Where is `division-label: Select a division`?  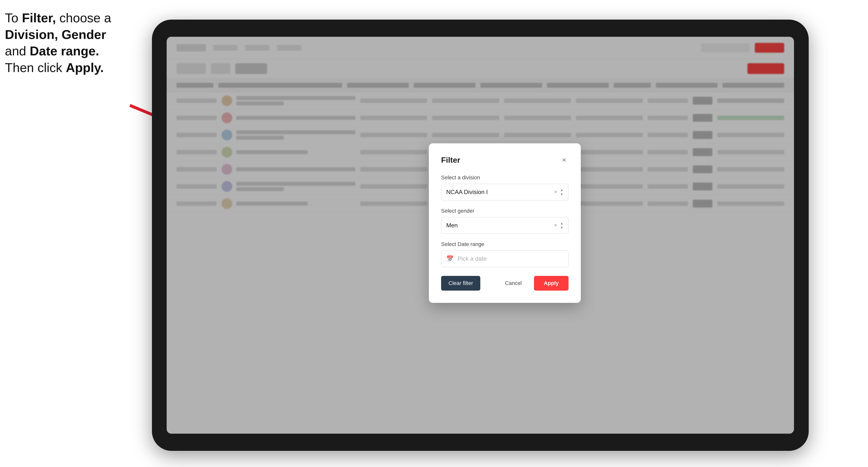
division-label: Select a division is located at coordinates (505, 178).